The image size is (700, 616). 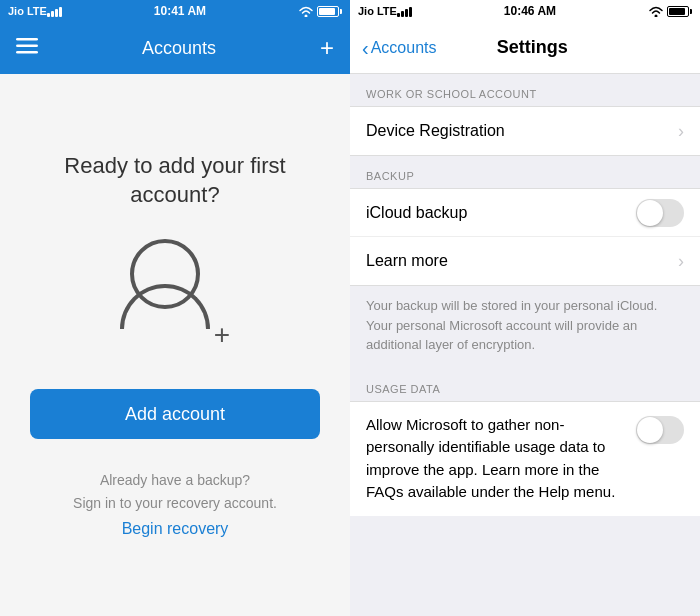 What do you see at coordinates (399, 48) in the screenshot?
I see `back-button: ‹ Accounts` at bounding box center [399, 48].